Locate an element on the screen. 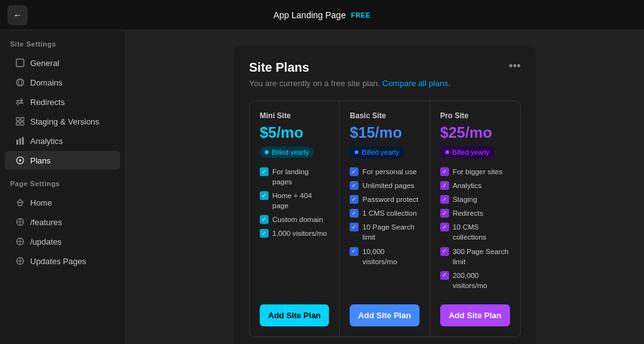 This screenshot has width=644, height=344. sidebar-item-updates-pages: Updates Pages is located at coordinates (63, 261).